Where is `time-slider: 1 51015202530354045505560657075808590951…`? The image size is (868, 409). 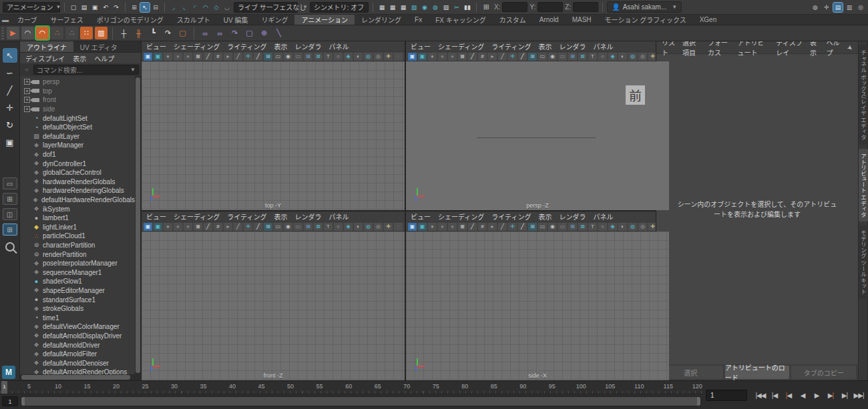
time-slider: 1 51015202530354045505560657075808590951… is located at coordinates (351, 388).